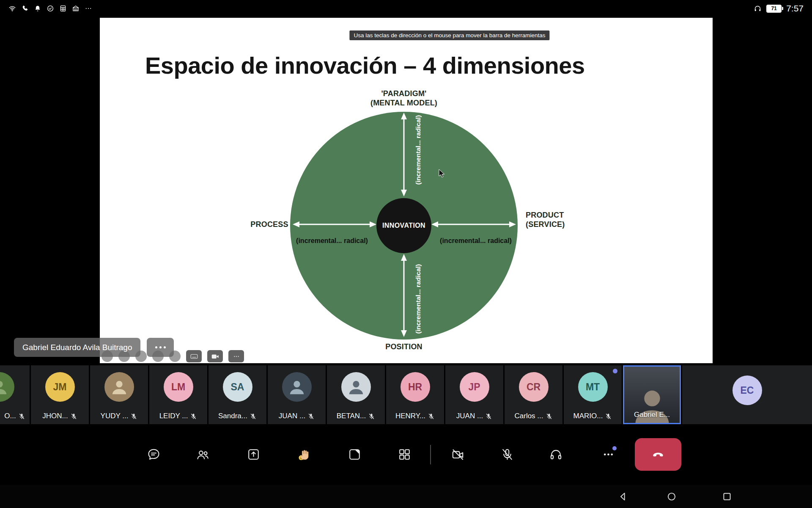 This screenshot has width=812, height=508. I want to click on camera-off-button, so click(458, 455).